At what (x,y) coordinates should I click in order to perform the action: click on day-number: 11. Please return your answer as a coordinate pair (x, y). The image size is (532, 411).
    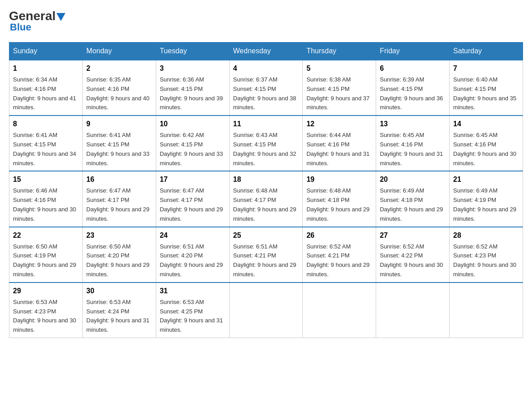
    Looking at the image, I should click on (266, 124).